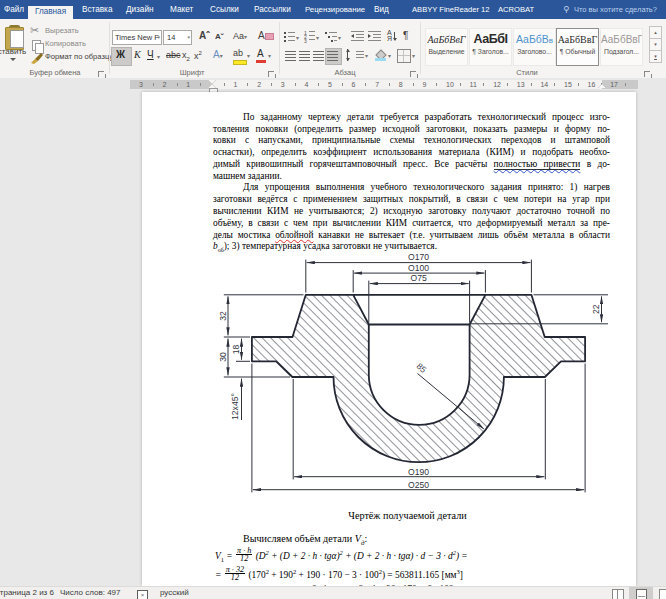 The height and width of the screenshot is (599, 666). Describe the element at coordinates (418, 472) in the screenshot. I see `svg-text: О190` at that location.